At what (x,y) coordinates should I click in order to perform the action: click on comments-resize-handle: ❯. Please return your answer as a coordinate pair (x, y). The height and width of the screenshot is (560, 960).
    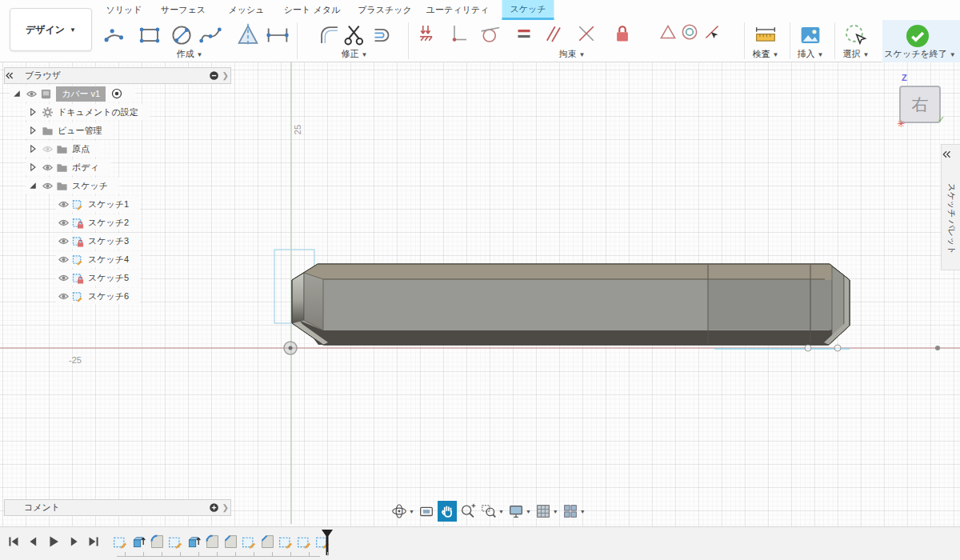
    Looking at the image, I should click on (226, 507).